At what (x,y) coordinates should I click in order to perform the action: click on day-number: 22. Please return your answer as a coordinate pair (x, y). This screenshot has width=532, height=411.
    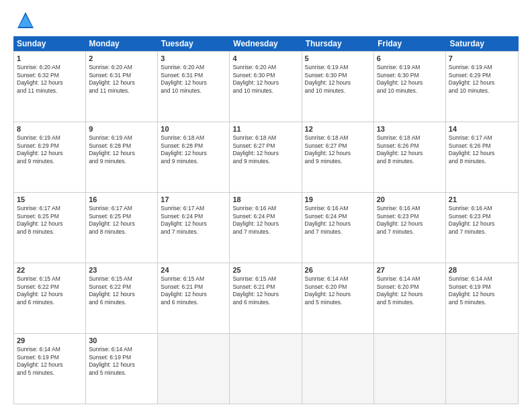
    Looking at the image, I should click on (50, 270).